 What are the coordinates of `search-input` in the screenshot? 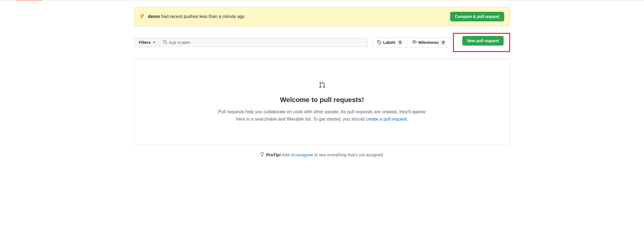 It's located at (264, 42).